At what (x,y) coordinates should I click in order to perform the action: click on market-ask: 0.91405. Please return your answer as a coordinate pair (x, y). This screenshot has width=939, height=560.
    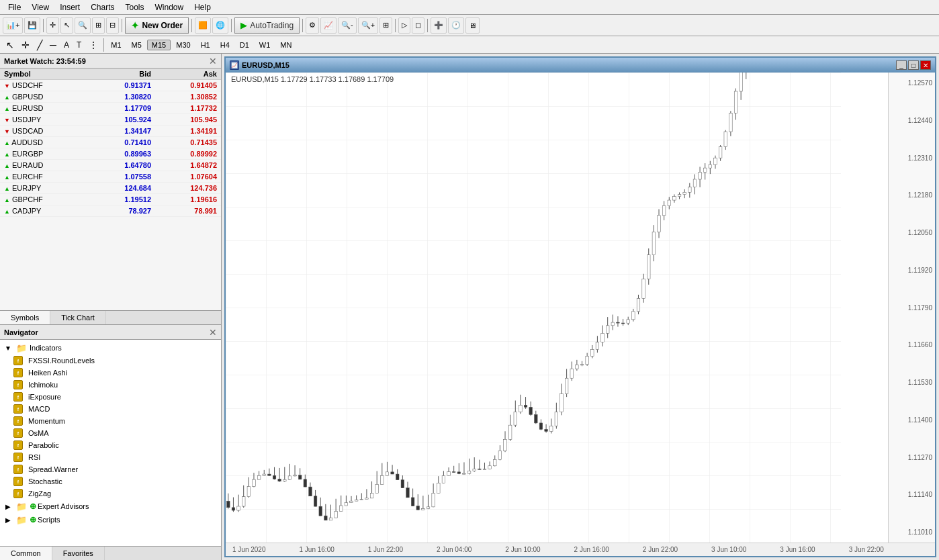
    Looking at the image, I should click on (188, 86).